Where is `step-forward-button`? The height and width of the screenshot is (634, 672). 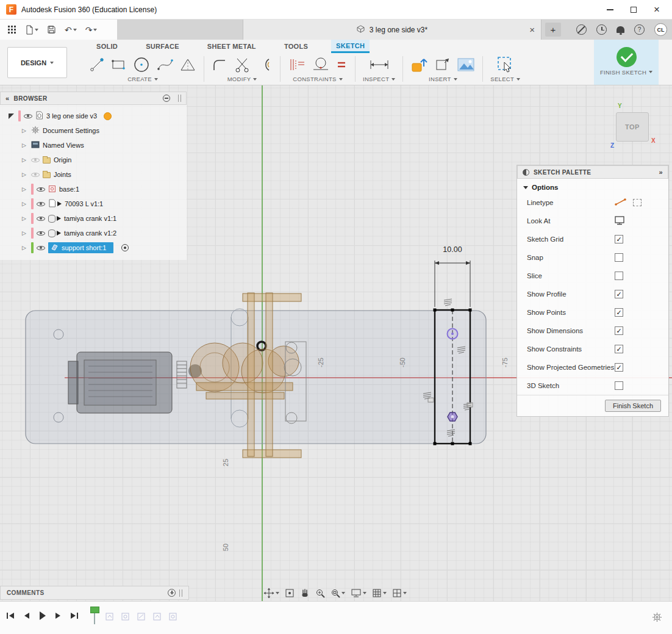
step-forward-button is located at coordinates (58, 616).